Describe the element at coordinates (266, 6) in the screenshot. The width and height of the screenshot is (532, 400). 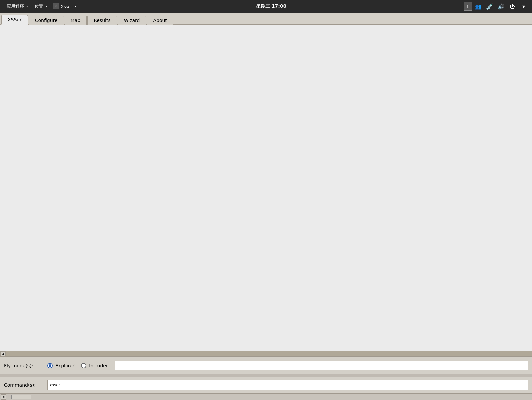
I see `taskbar: 应用程序 ▾ 位置 ▾ ✕ Xsser ▾ 星期三 17:00 1 👥 💉 🔊 …` at that location.